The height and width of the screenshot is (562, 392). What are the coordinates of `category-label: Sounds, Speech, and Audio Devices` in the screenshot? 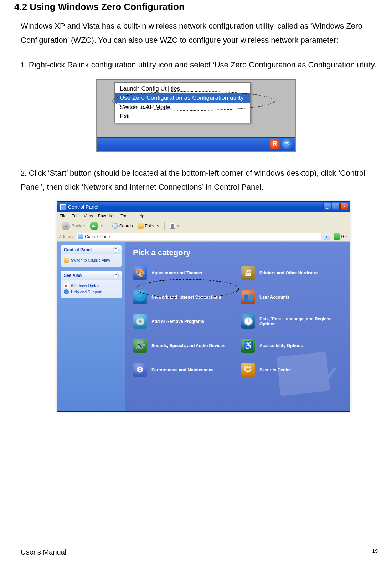 It's located at (188, 346).